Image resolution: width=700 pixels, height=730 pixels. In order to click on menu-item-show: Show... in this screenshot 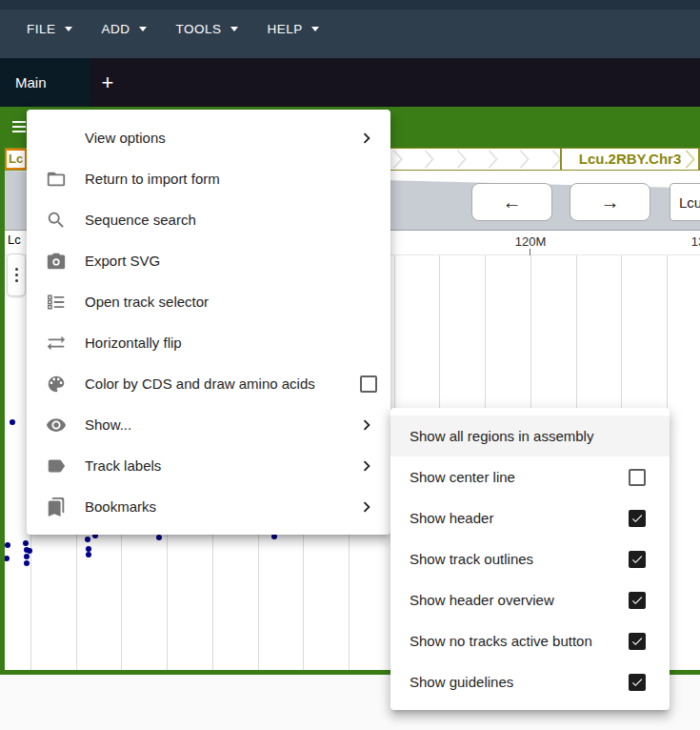, I will do `click(209, 425)`.